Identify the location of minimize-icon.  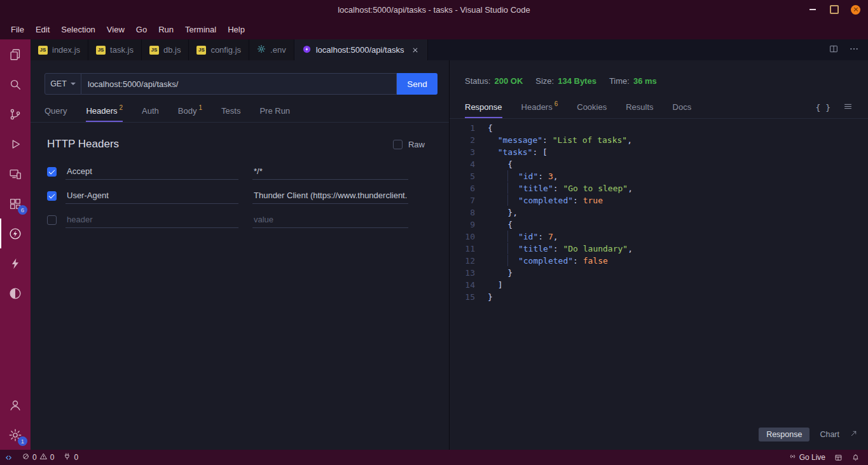
(813, 10).